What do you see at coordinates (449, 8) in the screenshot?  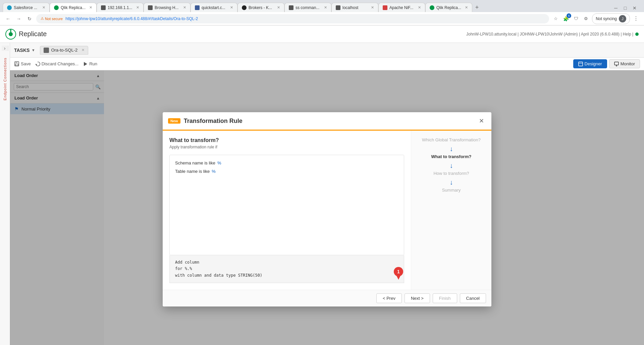 I see `tab-qlik2-label: Qlik Replica...` at bounding box center [449, 8].